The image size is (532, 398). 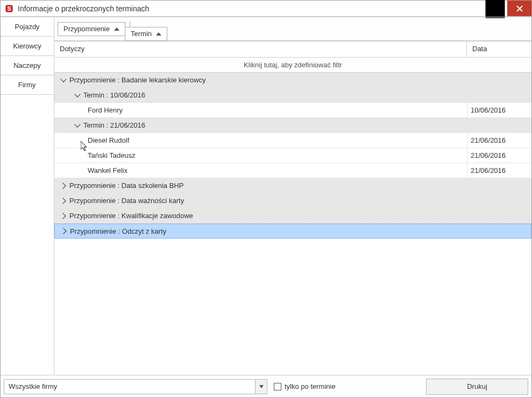 I want to click on combo-value: Wszystkie firmy, so click(x=130, y=387).